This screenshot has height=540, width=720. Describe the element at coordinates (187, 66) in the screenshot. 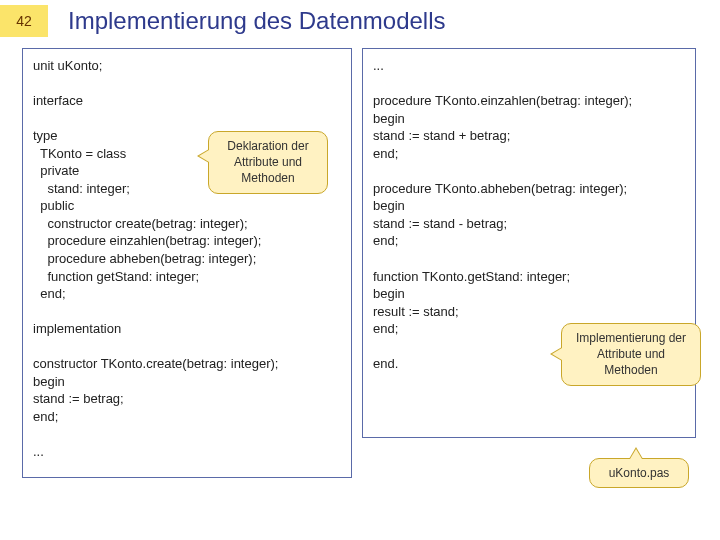

I see `code-line: unit uKonto;` at that location.